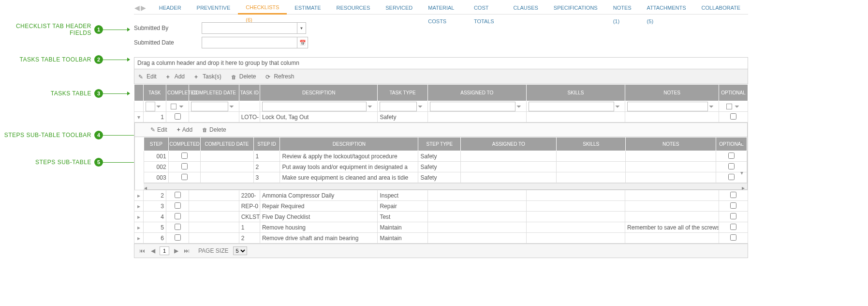 Image resolution: width=868 pixels, height=306 pixels. What do you see at coordinates (441, 63) in the screenshot?
I see `group-drop-zone: Drag a column header and drop it here to…` at bounding box center [441, 63].